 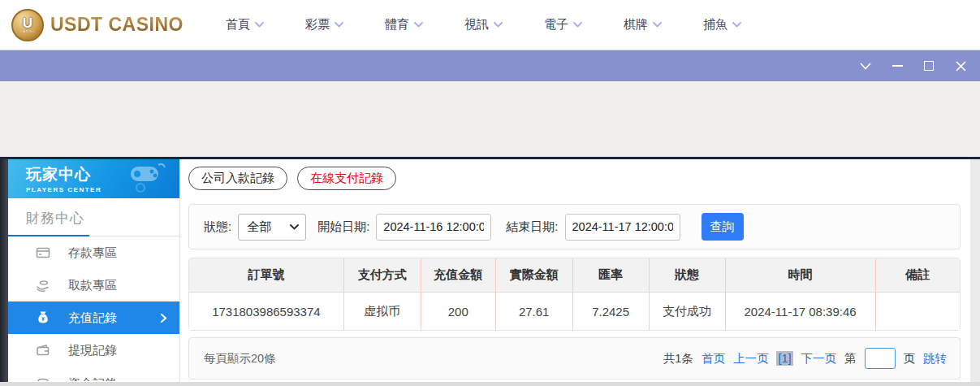 I want to click on sidebar-item-deposit-zone: 存款專區, so click(x=94, y=253).